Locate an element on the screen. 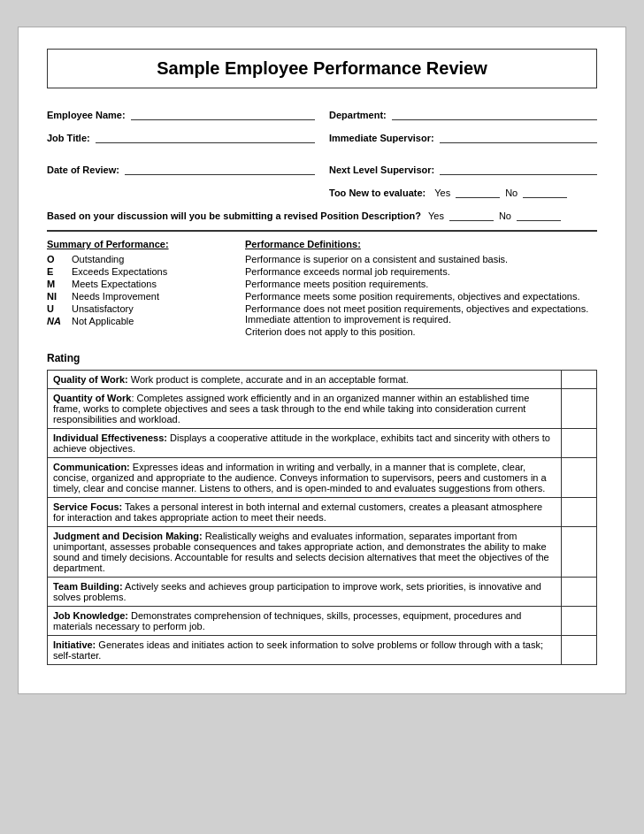 The width and height of the screenshot is (644, 834). criteria-cell: Quantity of Work: Completes assigned wor… is located at coordinates (304, 409).